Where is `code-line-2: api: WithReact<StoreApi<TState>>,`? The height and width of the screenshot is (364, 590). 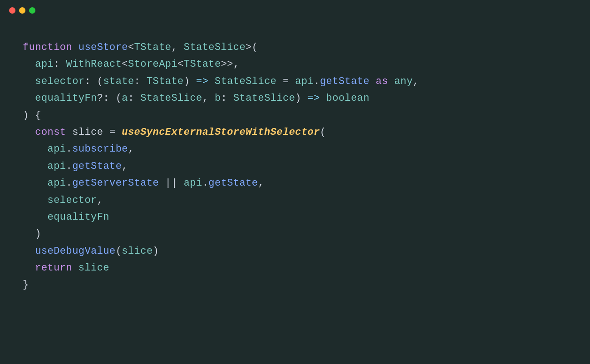
code-line-2: api: WithReact<StoreApi<TState>>, is located at coordinates (295, 64).